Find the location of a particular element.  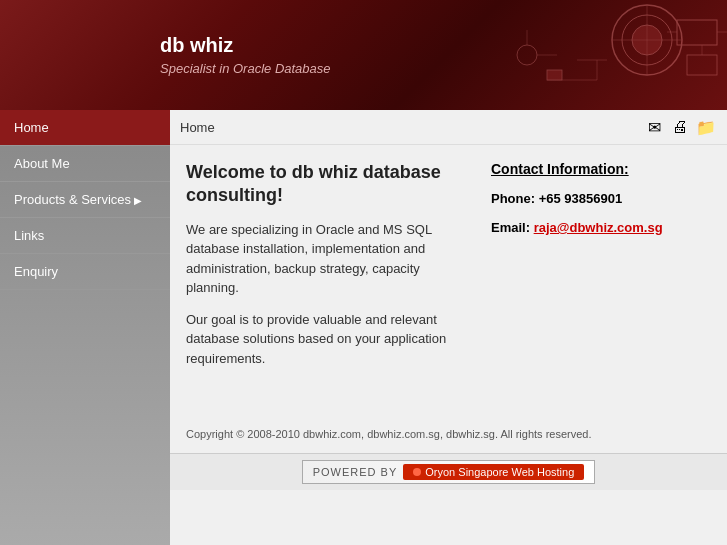

toolbar-icons: ✉ 🖨 📁 is located at coordinates (680, 127).